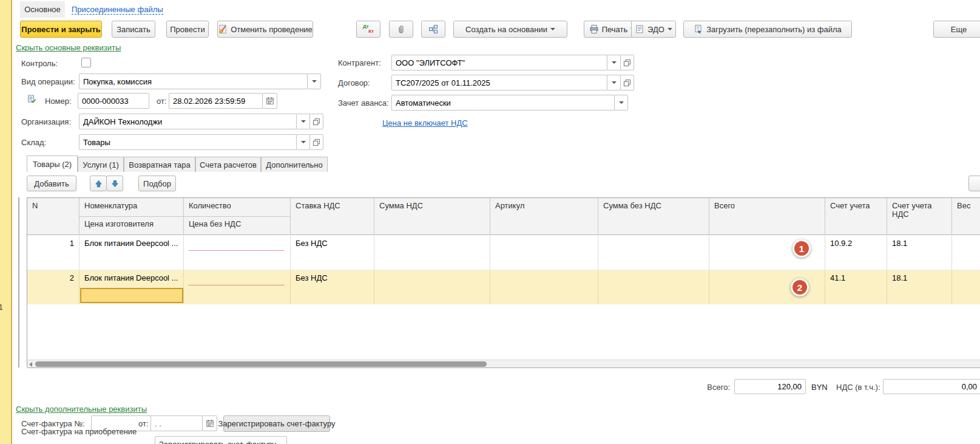 The width and height of the screenshot is (980, 444). Describe the element at coordinates (113, 101) in the screenshot. I see `number-input: 0000-000033` at that location.